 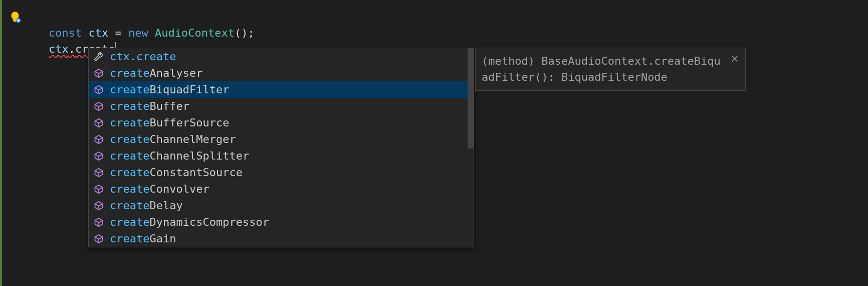 What do you see at coordinates (159, 189) in the screenshot?
I see `suggest-item-label: createConvolver` at bounding box center [159, 189].